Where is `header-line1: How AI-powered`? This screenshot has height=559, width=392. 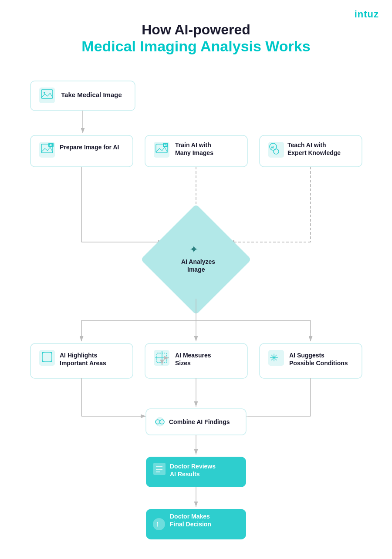
header-line1: How AI-powered is located at coordinates (196, 30).